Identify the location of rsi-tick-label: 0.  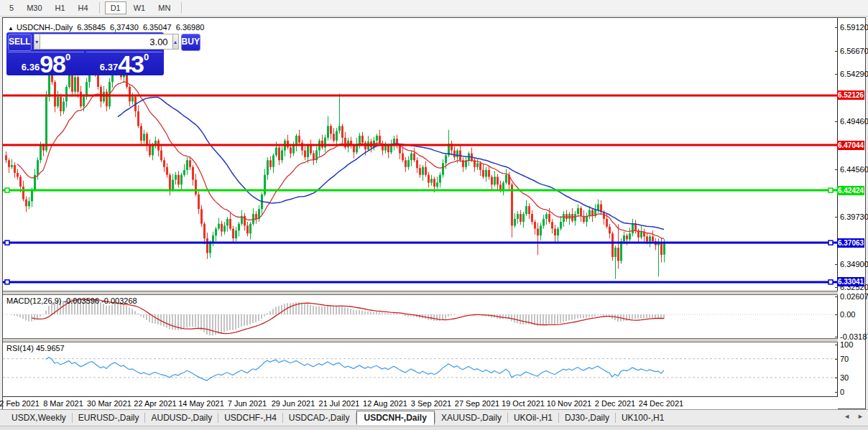
(842, 392).